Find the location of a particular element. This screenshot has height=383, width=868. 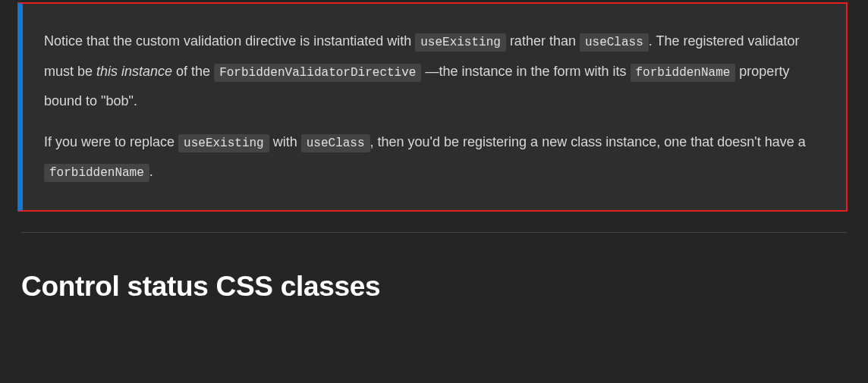

section-heading: Control status CSS classes is located at coordinates (434, 287).